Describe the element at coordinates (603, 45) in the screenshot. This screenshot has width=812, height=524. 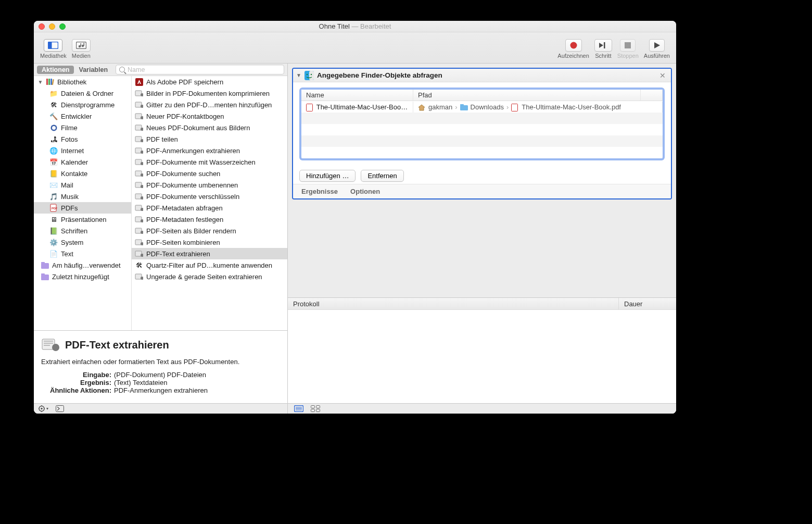
I see `step-button` at that location.